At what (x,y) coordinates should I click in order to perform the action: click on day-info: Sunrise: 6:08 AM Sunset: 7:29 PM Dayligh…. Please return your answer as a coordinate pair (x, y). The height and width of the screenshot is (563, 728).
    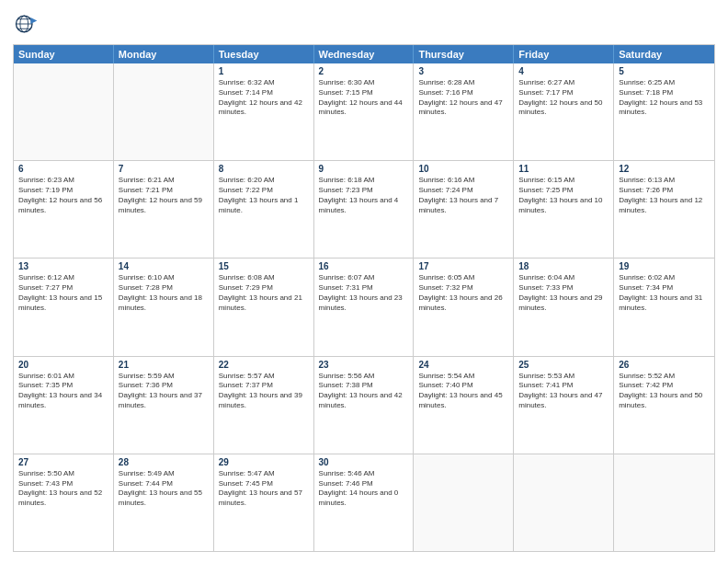
    Looking at the image, I should click on (264, 293).